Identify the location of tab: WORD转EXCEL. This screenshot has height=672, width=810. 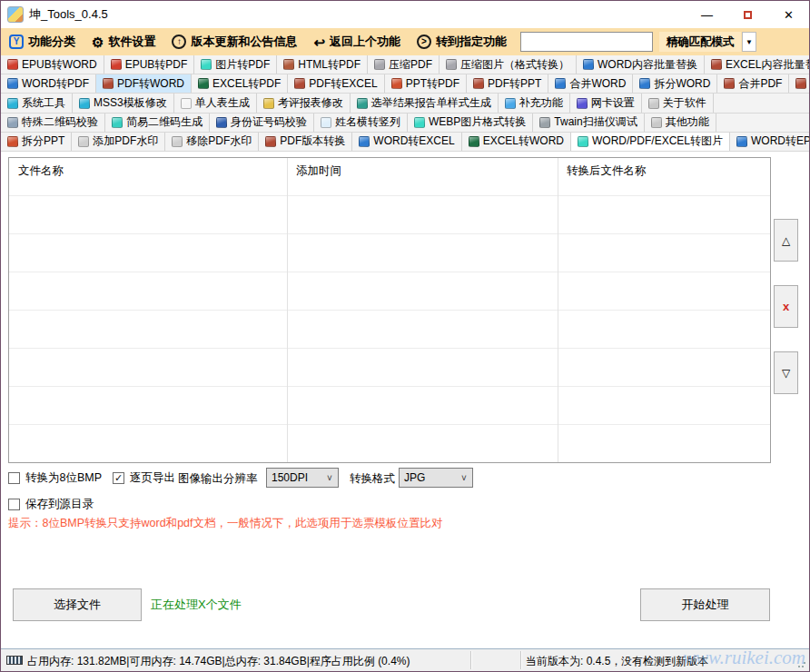
(407, 142).